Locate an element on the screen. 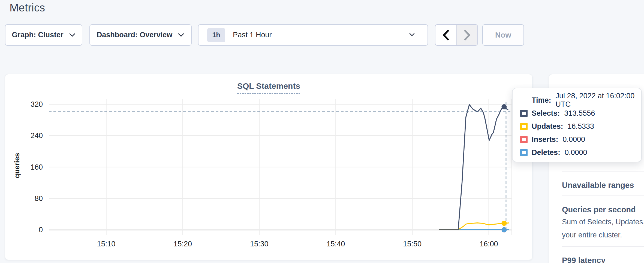 Image resolution: width=644 pixels, height=263 pixels. tooltip-time-label: Time: is located at coordinates (541, 100).